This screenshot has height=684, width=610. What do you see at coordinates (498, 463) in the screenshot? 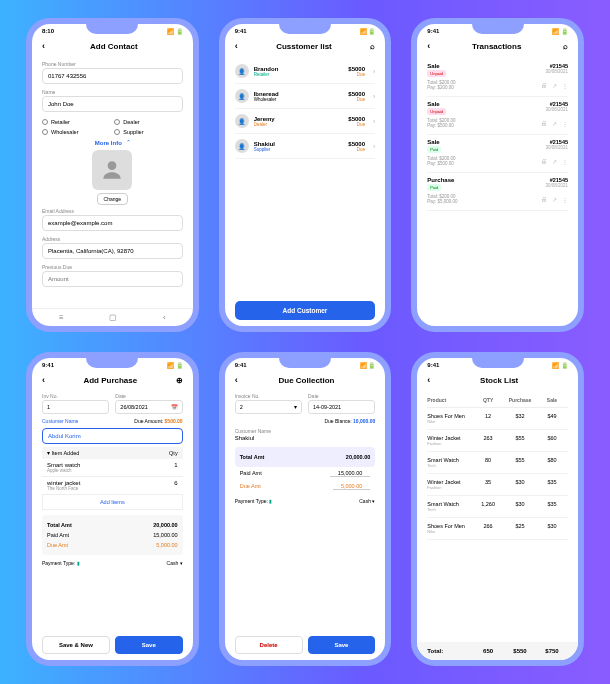
I see `stock-row: Smart WatchTech80$55$80` at bounding box center [498, 463].